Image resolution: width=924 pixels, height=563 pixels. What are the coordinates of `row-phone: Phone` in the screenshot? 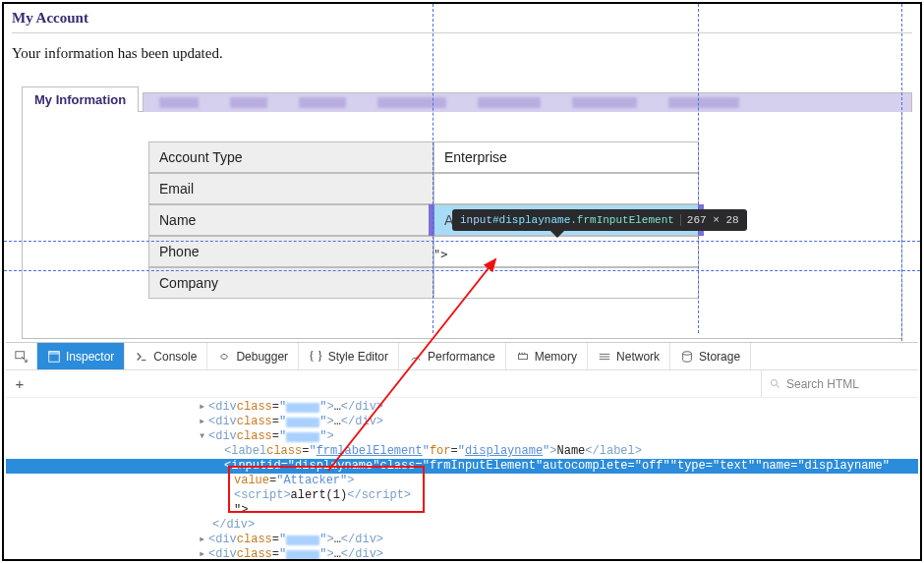 It's located at (525, 252).